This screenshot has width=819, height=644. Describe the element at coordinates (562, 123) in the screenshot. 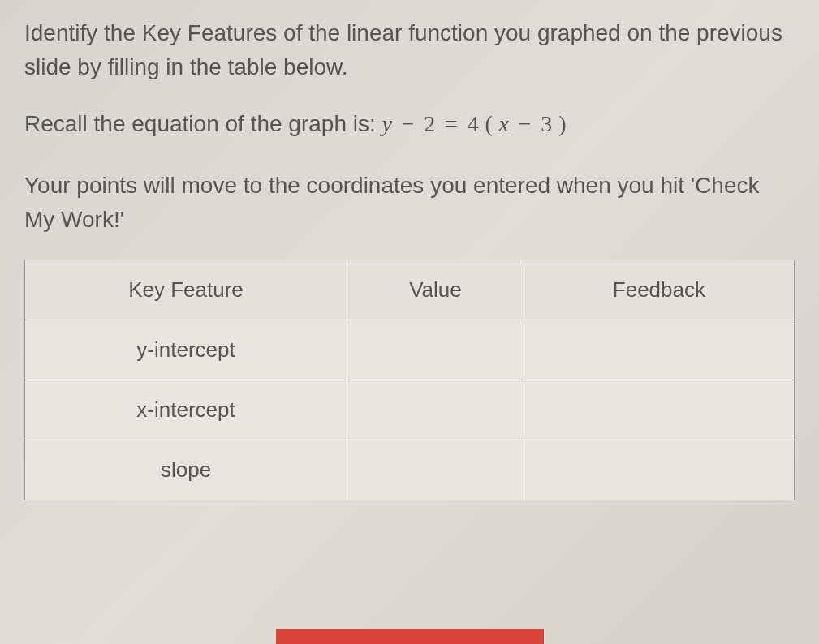

I see `equation-rparen: )` at that location.